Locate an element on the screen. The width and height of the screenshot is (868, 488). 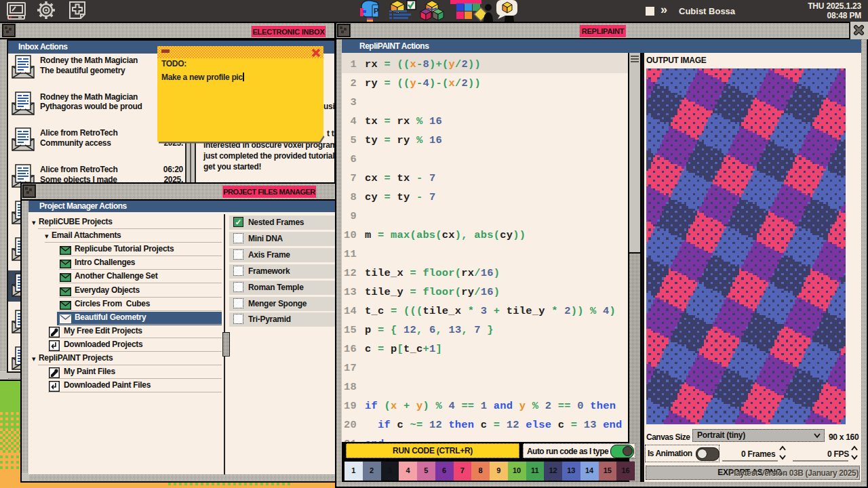
svg-text: P is located at coordinates (376, 11).